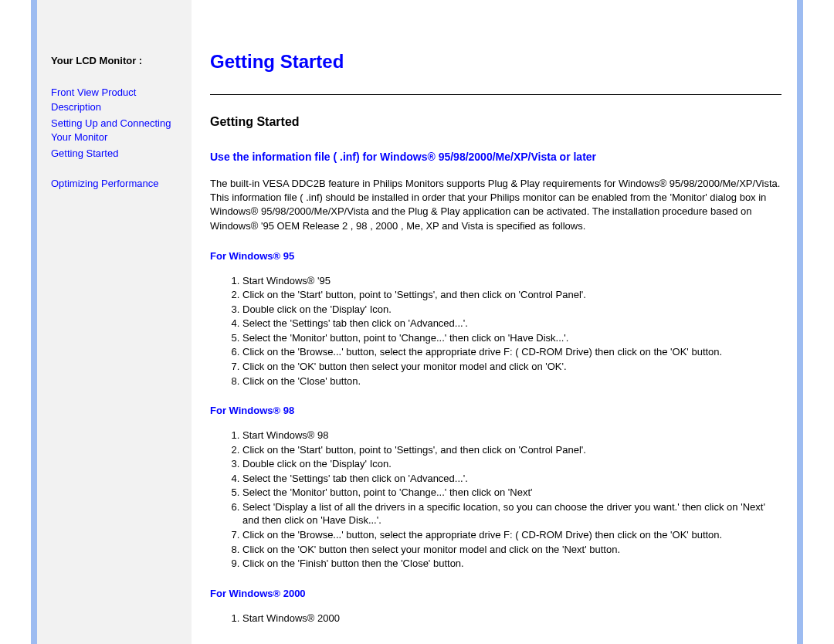 This screenshot has height=644, width=834. Describe the element at coordinates (512, 564) in the screenshot. I see `list-item: Click on the 'Finish' button then the 'C…` at that location.